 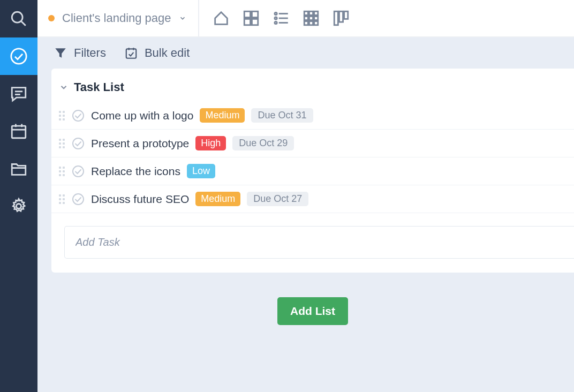 What do you see at coordinates (281, 18) in the screenshot?
I see `view-list` at bounding box center [281, 18].